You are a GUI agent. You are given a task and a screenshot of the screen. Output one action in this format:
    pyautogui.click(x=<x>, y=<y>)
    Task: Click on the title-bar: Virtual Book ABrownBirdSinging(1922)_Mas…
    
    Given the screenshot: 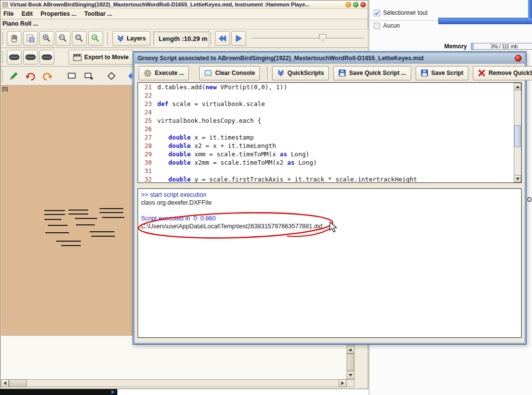 What is the action you would take?
    pyautogui.click(x=184, y=5)
    